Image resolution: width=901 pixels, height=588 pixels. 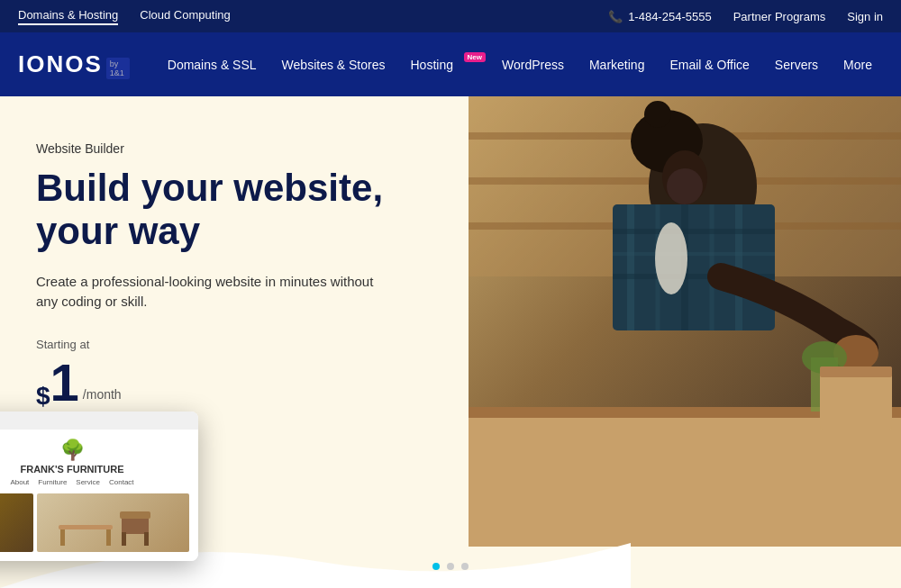 I want to click on nav-wordpress: WordPress, so click(x=533, y=65).